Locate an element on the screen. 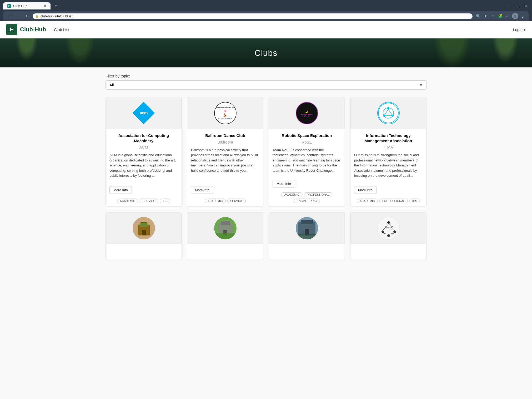 The width and height of the screenshot is (532, 399). share-icon: ⬆ is located at coordinates (486, 16).